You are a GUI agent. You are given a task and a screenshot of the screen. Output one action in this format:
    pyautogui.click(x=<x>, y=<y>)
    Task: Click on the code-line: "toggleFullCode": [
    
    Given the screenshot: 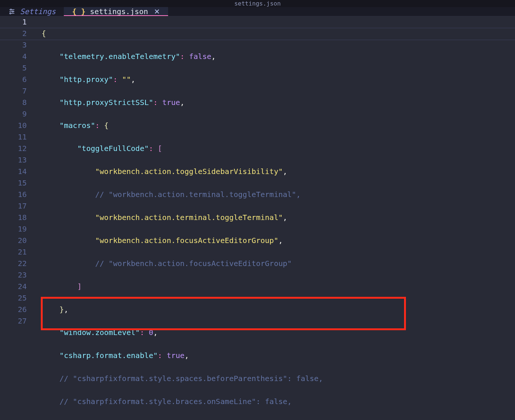 What is the action you would take?
    pyautogui.click(x=278, y=148)
    